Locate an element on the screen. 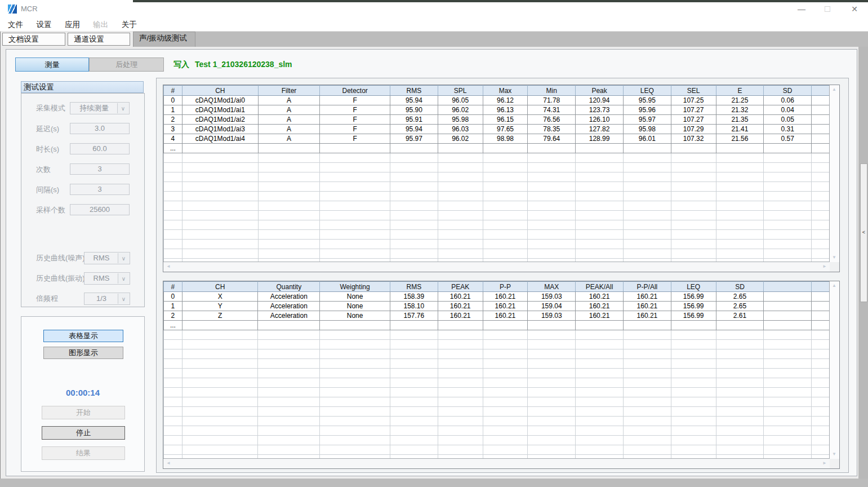 This screenshot has width=868, height=487. measure-button: 测量 is located at coordinates (52, 64).